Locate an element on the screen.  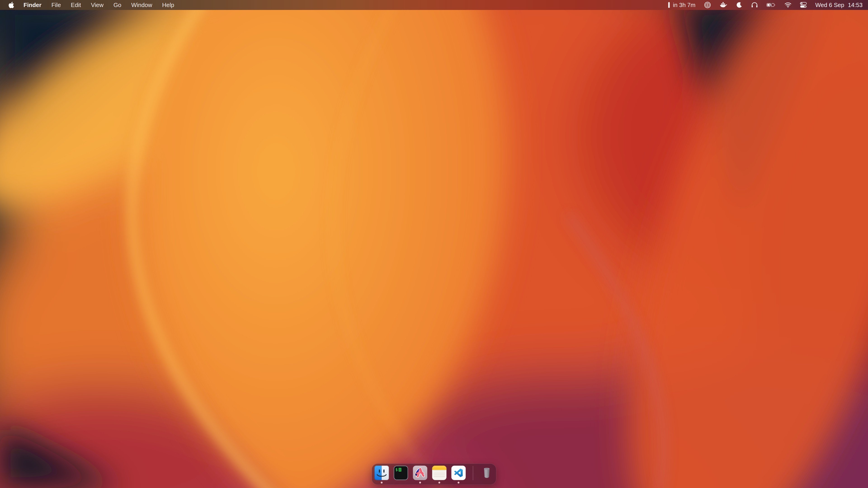
timer-bar-icon is located at coordinates (669, 5).